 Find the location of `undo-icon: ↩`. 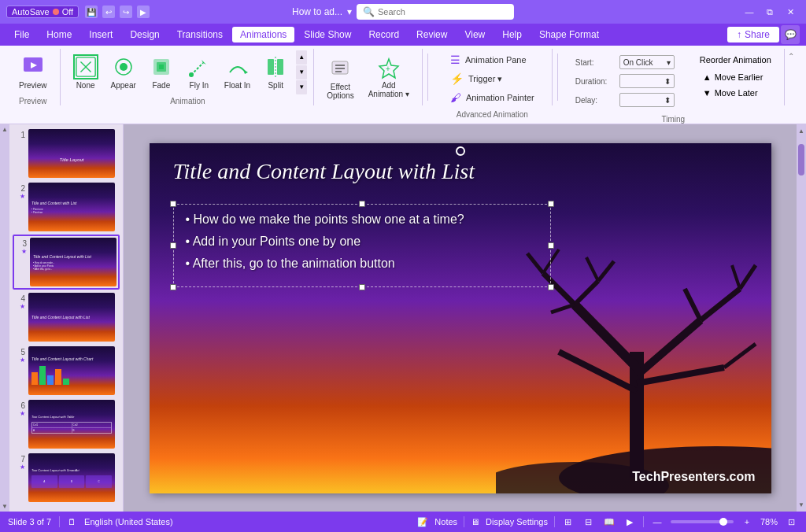

undo-icon: ↩ is located at coordinates (109, 12).